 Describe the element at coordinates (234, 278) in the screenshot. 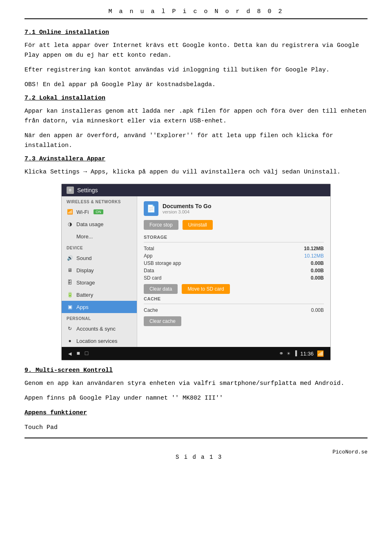

I see `storage-row-sdcard: SD card 0.00B` at that location.